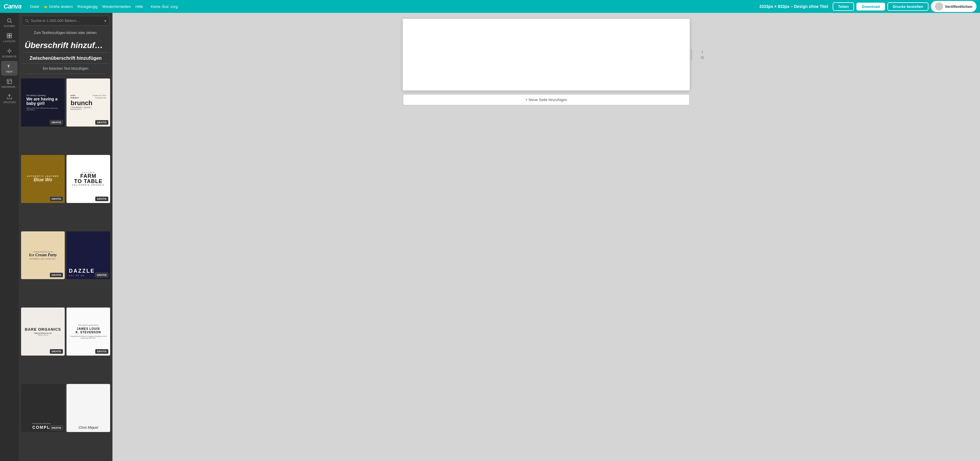  I want to click on header-actions: Teilen Download Drucke bestellen Veröffe…, so click(905, 6).